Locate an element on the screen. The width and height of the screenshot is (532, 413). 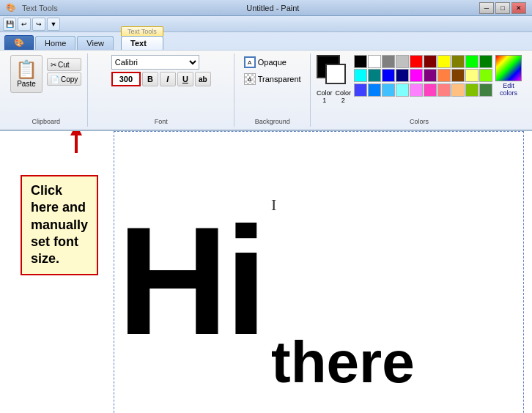
color-swatches-row1 is located at coordinates (424, 69).